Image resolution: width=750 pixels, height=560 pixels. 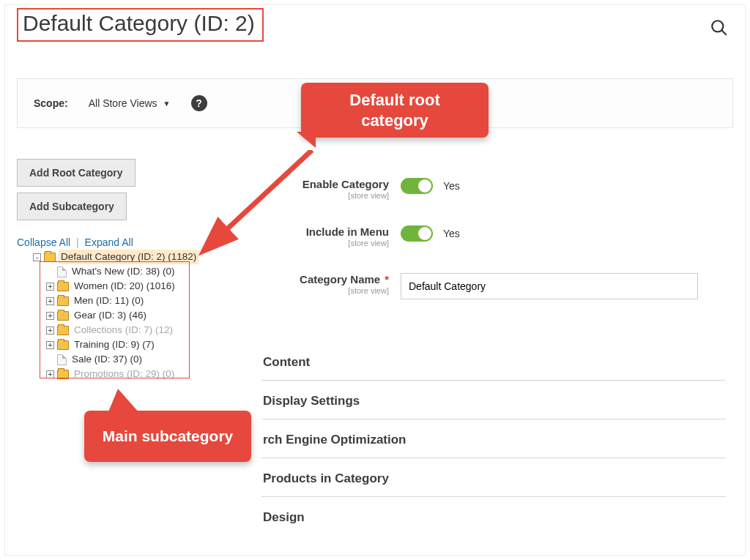 I want to click on scope-label: Scope:, so click(x=51, y=103).